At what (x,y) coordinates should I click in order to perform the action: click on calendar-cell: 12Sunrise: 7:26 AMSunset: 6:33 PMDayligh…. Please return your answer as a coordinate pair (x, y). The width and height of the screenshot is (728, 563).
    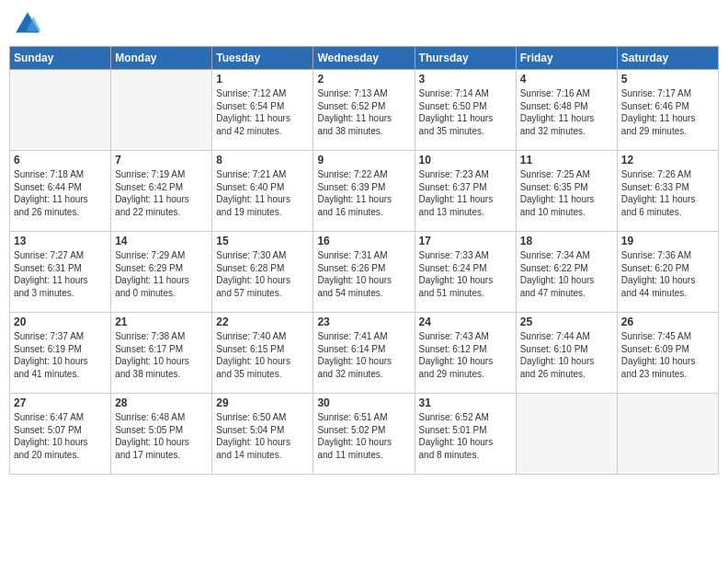
    Looking at the image, I should click on (667, 191).